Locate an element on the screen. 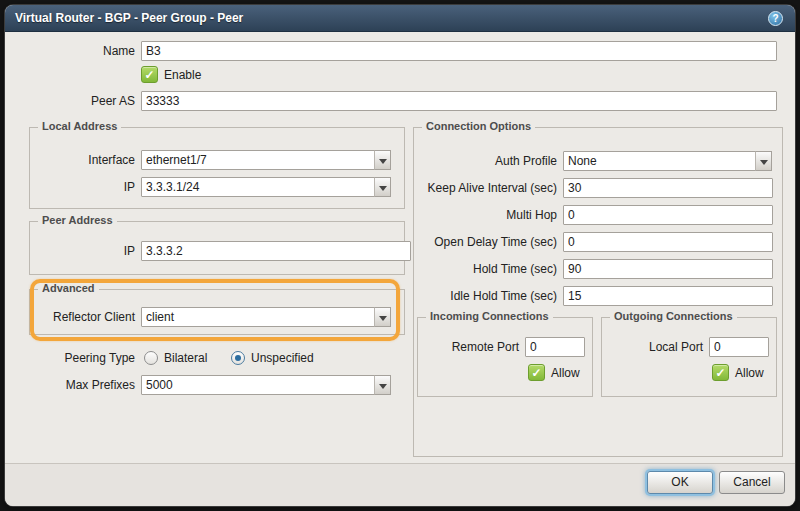  advanced-legend: Advanced is located at coordinates (68, 288).